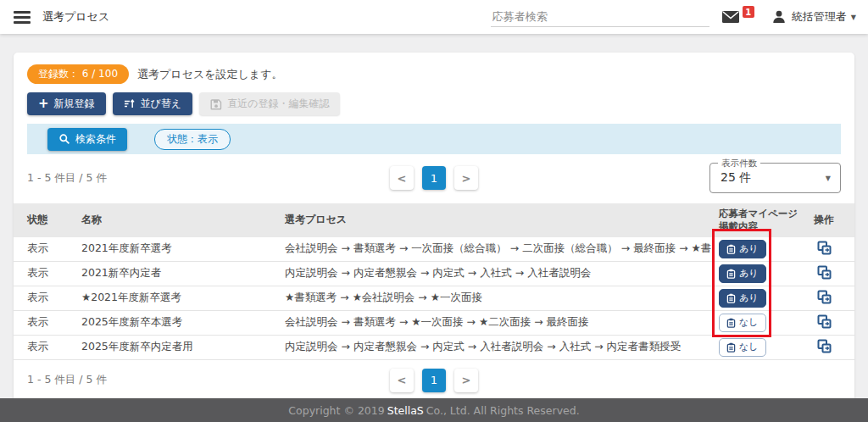 The image size is (868, 422). I want to click on process-cell: ★書類選考 → ★会社説明会 → ★一次面接, so click(495, 298).